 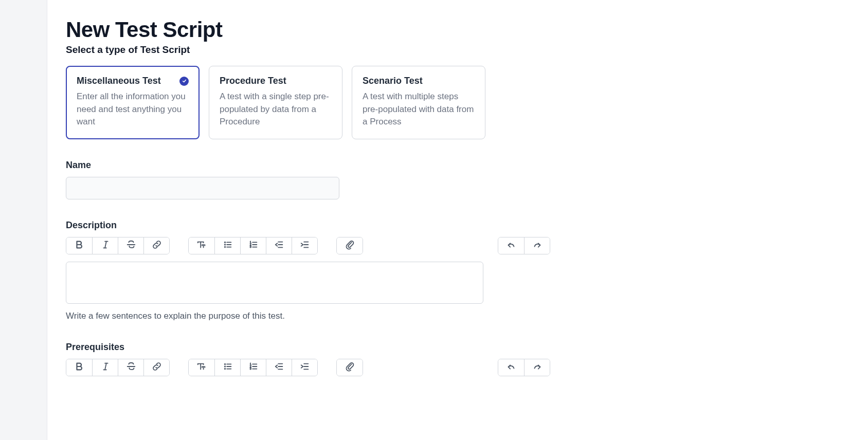 What do you see at coordinates (276, 103) in the screenshot?
I see `type-card-procedure: Procedure Test A test with a single step…` at bounding box center [276, 103].